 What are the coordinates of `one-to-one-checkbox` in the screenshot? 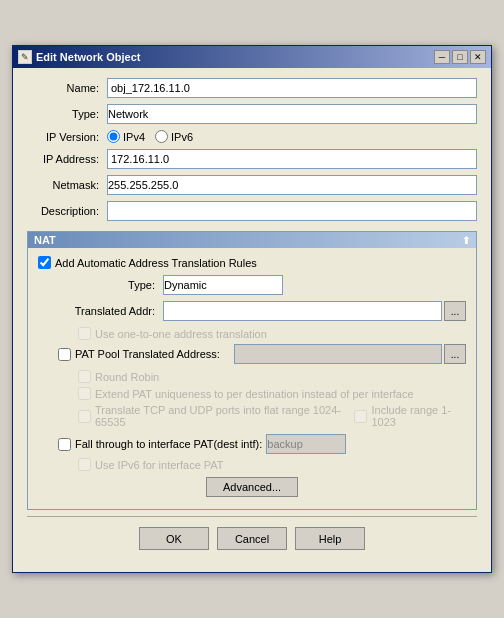 It's located at (84, 334).